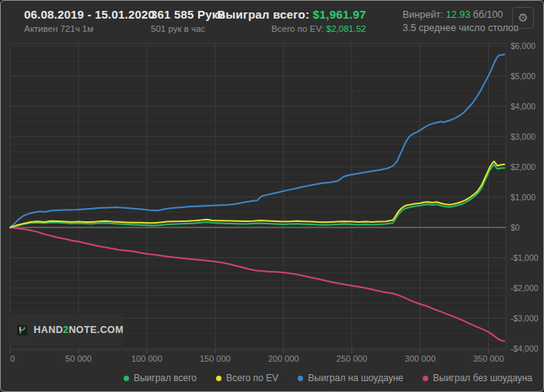 Image resolution: width=544 pixels, height=392 pixels. I want to click on date-range: 06.08.2019 - 15.01.2020, so click(89, 14).